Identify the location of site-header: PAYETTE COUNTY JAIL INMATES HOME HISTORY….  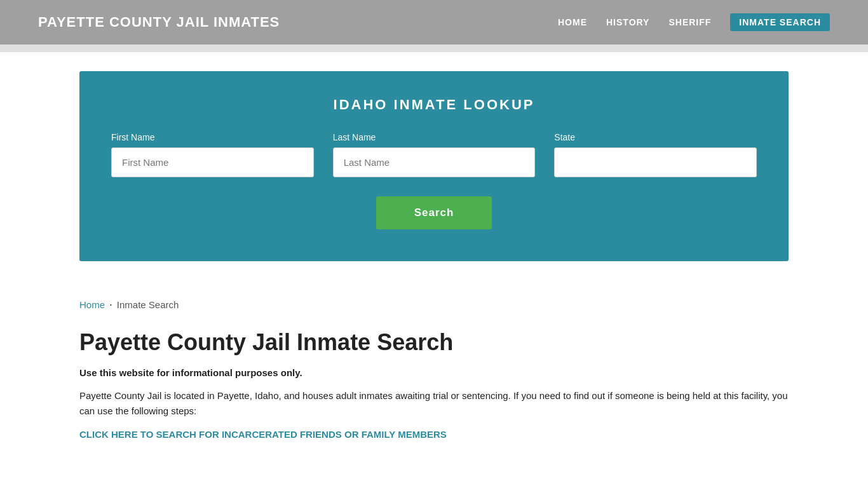
(434, 22).